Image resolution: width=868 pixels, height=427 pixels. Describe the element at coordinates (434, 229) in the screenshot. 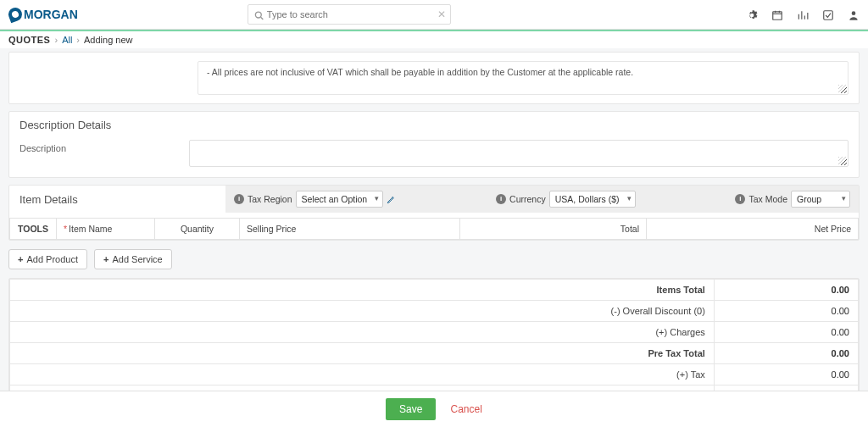

I see `table-header-row: TOOLS *Item Name Quantity Selling Price …` at that location.